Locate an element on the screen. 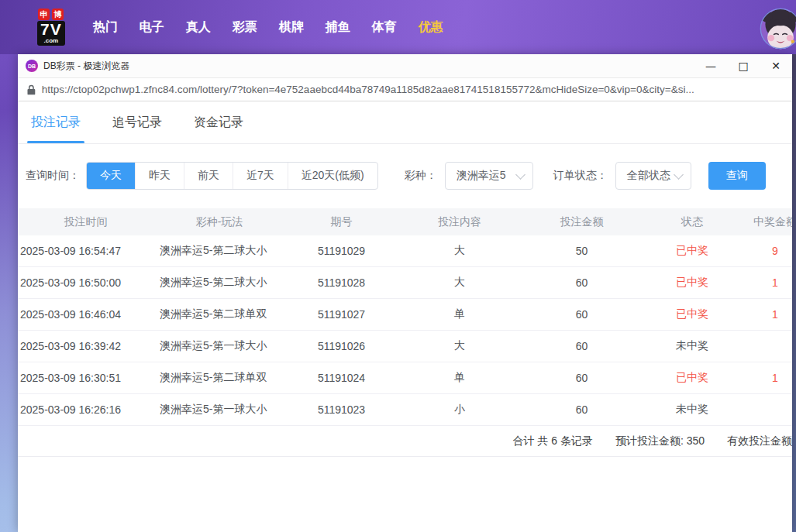 The height and width of the screenshot is (532, 796). table-row: 2025-03-09 16:30:51澳洲幸运5-第二球单双51191024单6… is located at coordinates (405, 378).